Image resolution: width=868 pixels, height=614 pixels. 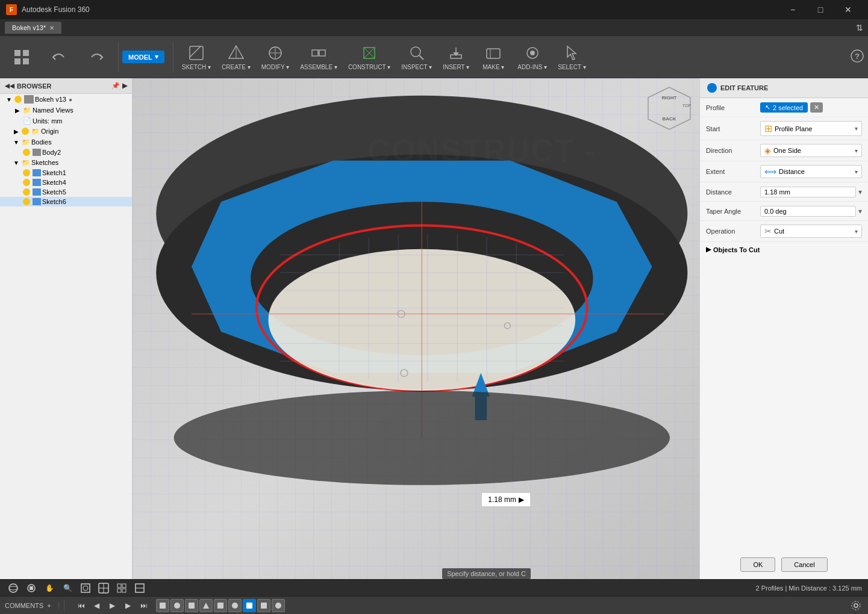 I want to click on browser-item-namedviews: ▶ 📁 Named Views, so click(x=66, y=110).